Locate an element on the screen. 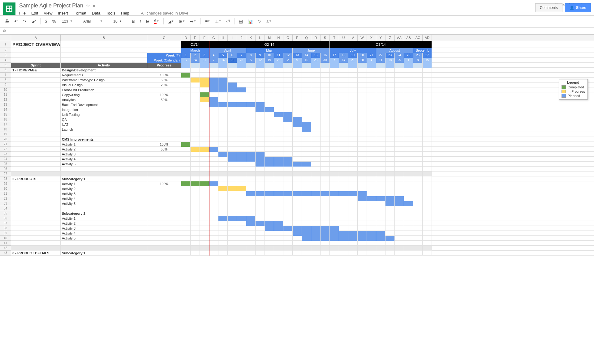  row-number: 41 is located at coordinates (6, 243).